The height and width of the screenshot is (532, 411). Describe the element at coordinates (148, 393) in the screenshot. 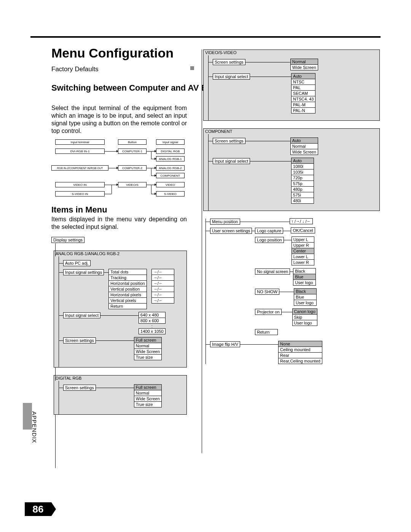

I see `drgb-normal: Normal` at that location.